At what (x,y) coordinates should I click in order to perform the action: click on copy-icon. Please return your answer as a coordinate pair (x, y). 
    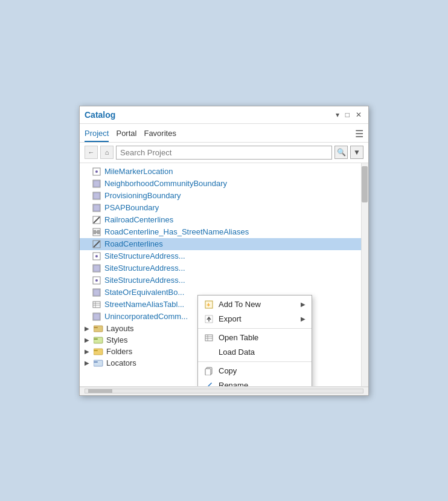
    Looking at the image, I should click on (209, 371).